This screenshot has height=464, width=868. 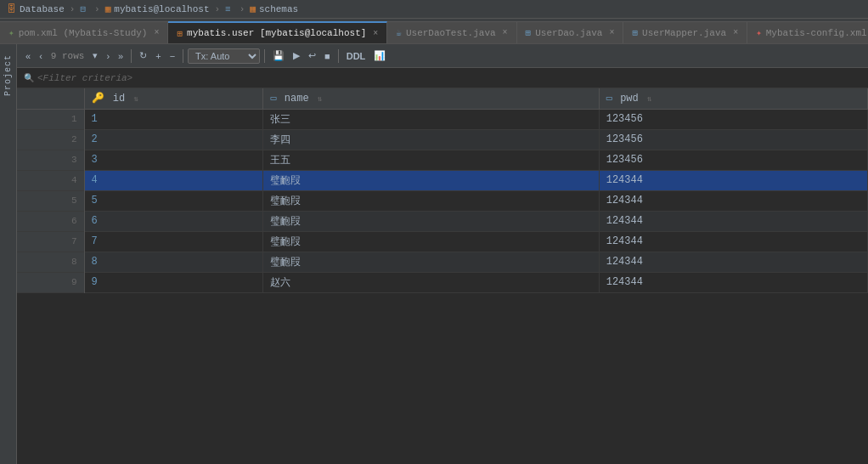 What do you see at coordinates (51, 180) in the screenshot?
I see `cell-rownum: 4` at bounding box center [51, 180].